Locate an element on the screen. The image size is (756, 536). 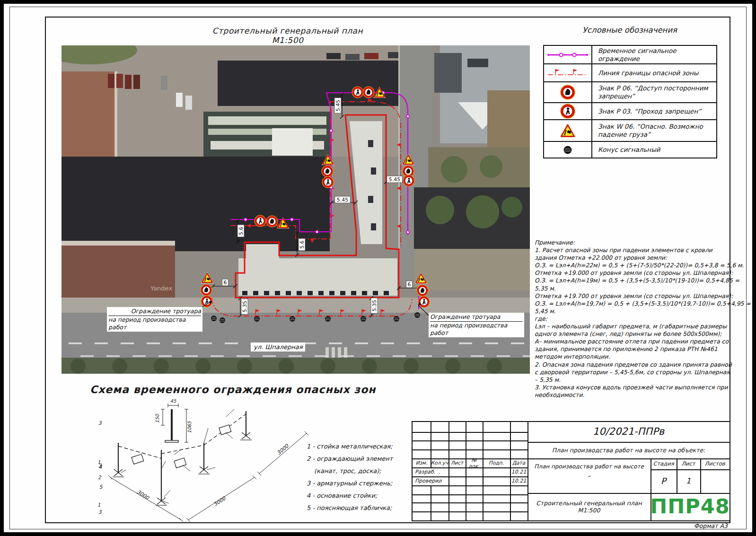
title-block: Изм.Кол.учЛист№ док.Подп.ДатаРазраб..10.… is located at coordinates (571, 471).